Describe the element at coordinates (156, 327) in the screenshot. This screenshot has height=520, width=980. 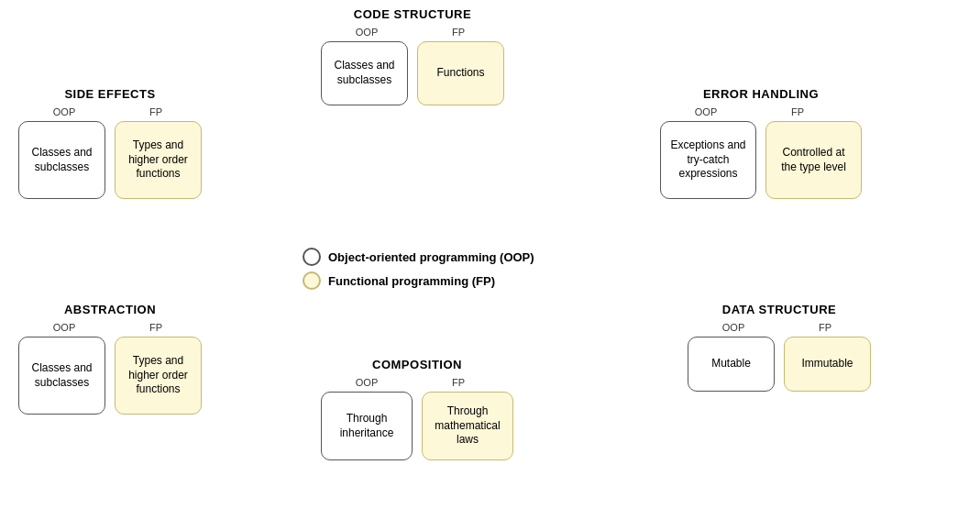
I see `abstraction-fp-label: FP` at that location.